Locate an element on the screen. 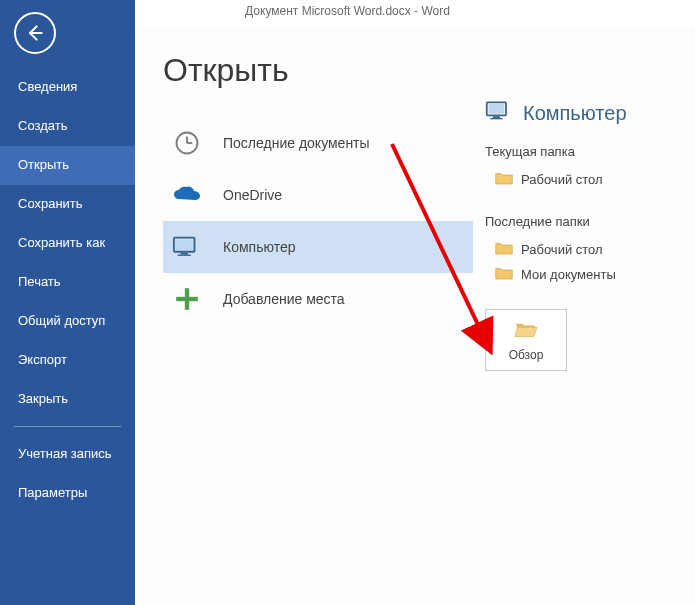 The width and height of the screenshot is (695, 605). location-add-place: Добавление места is located at coordinates (318, 299).